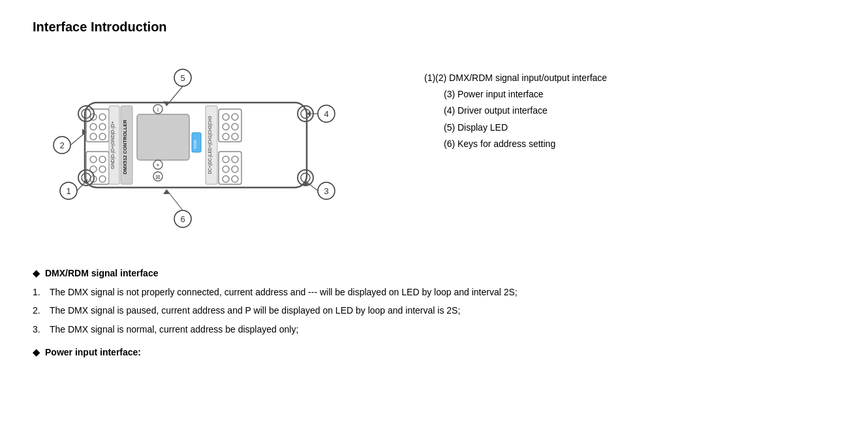 Image resolution: width=868 pixels, height=426 pixels. What do you see at coordinates (434, 311) in the screenshot?
I see `dmx-list: 1. The DMX signal is not properly connec…` at bounding box center [434, 311].